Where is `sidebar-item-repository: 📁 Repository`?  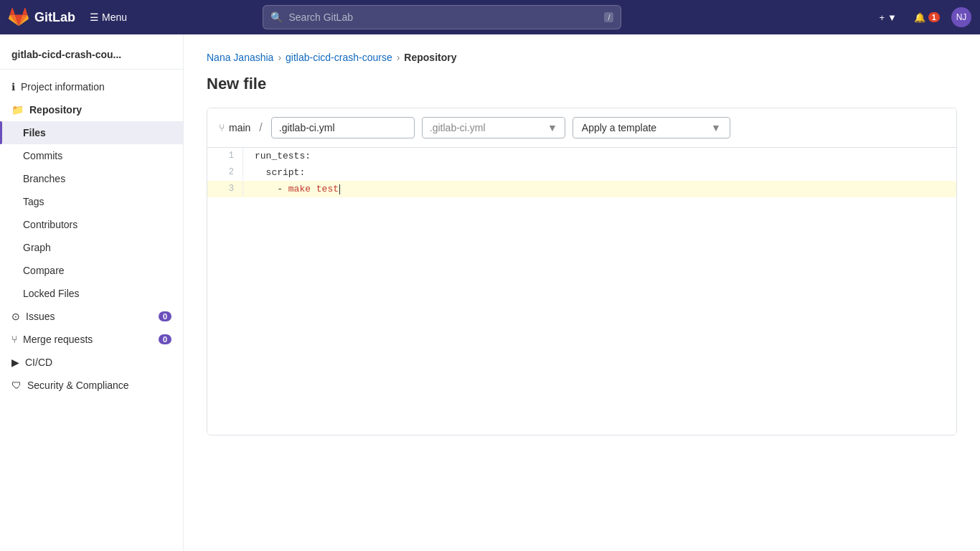
sidebar-item-repository: 📁 Repository is located at coordinates (92, 110).